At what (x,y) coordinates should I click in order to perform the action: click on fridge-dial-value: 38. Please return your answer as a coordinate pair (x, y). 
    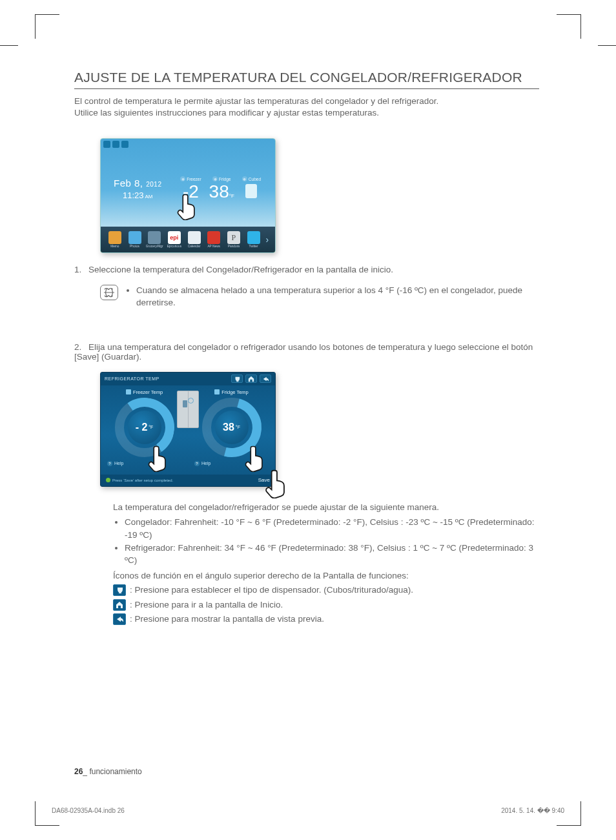
    Looking at the image, I should click on (229, 427).